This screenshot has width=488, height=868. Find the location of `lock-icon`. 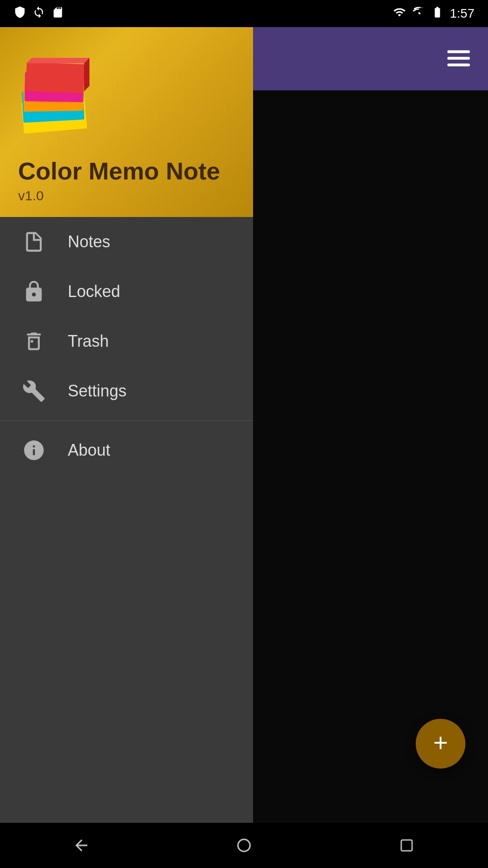

lock-icon is located at coordinates (34, 292).